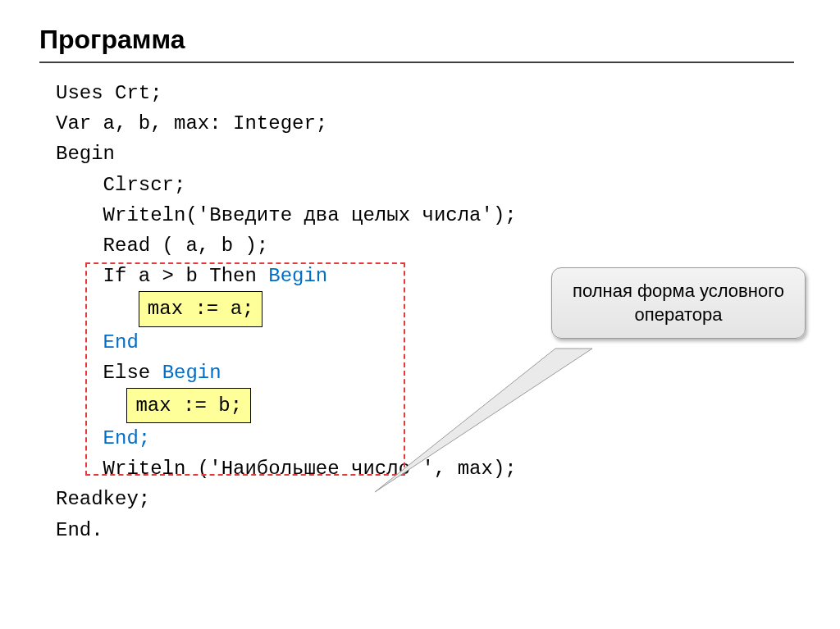 This screenshot has height=629, width=840. I want to click on title-underline, so click(417, 62).